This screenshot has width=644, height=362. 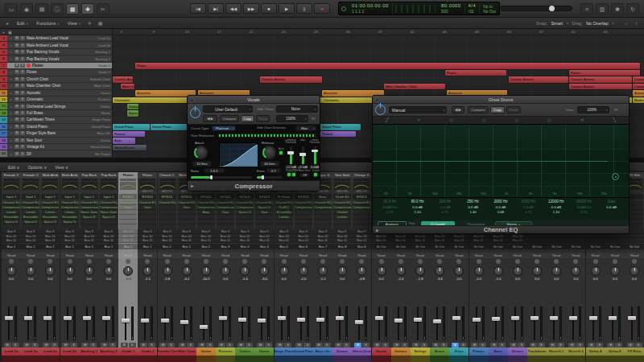 What do you see at coordinates (155, 100) in the screenshot?
I see `arrange-region: Cinematic` at bounding box center [155, 100].